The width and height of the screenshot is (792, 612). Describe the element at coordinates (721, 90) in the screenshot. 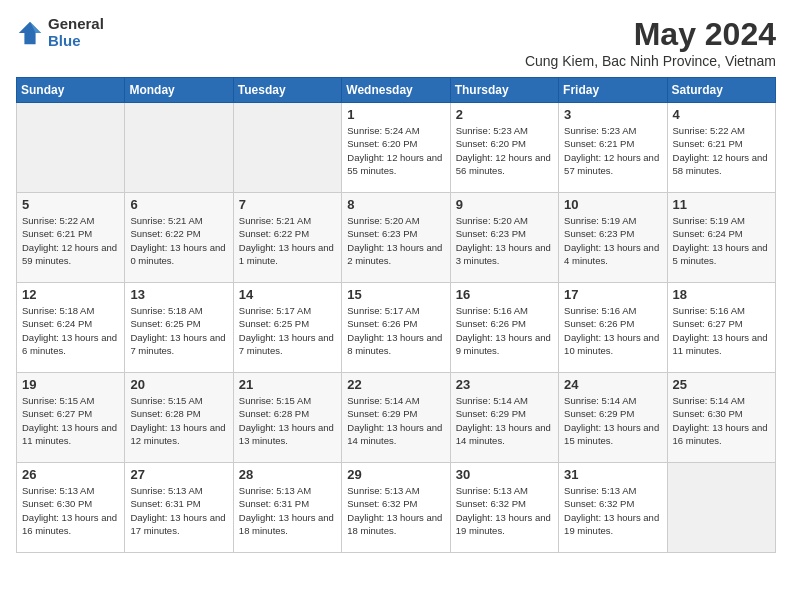

I see `header-cell-saturday: Saturday` at that location.